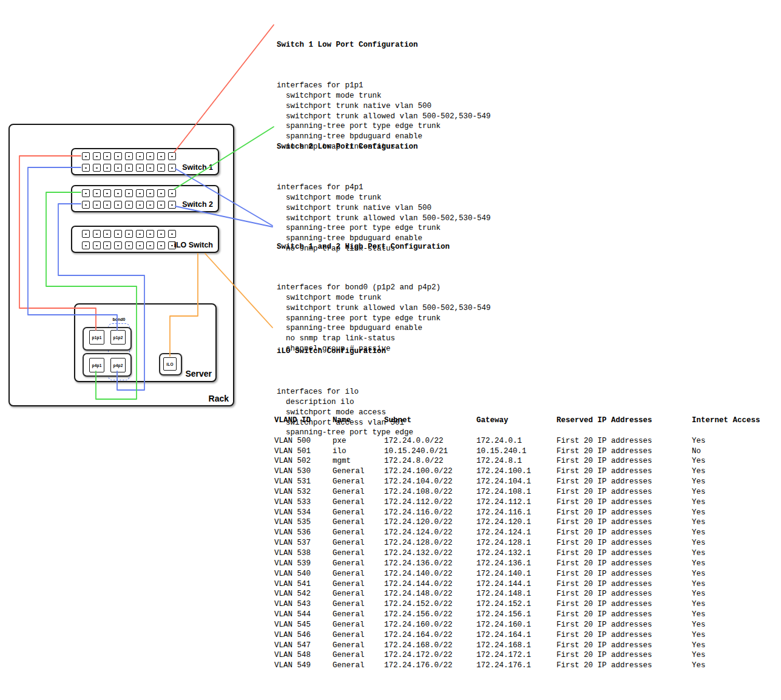  What do you see at coordinates (292, 594) in the screenshot?
I see `table-cell: VLAN 542` at bounding box center [292, 594].